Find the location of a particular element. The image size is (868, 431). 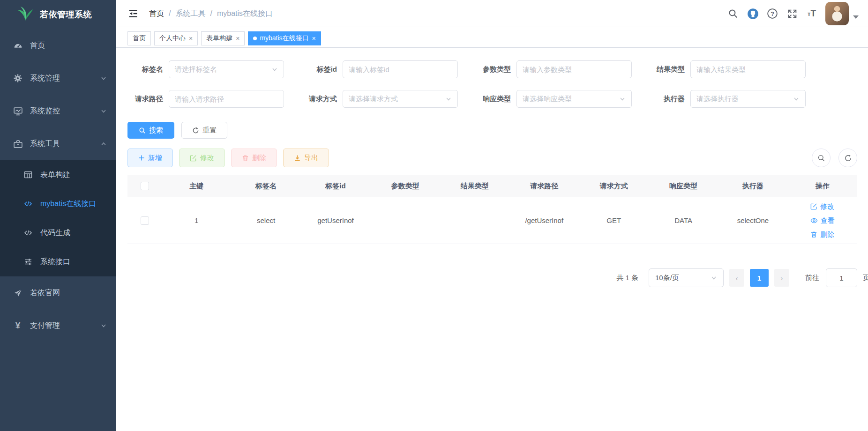

trash-icon is located at coordinates (814, 234).